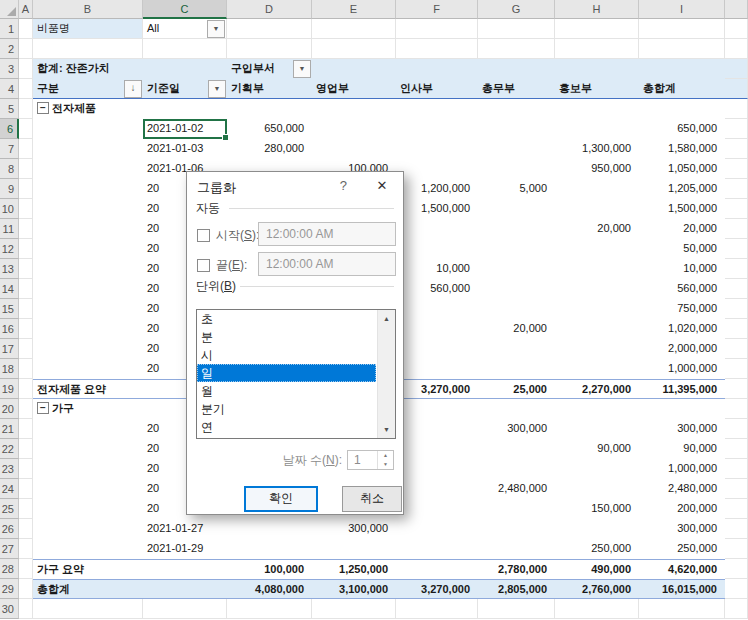 This screenshot has width=748, height=620. I want to click on row-header-22: 22, so click(10, 449).